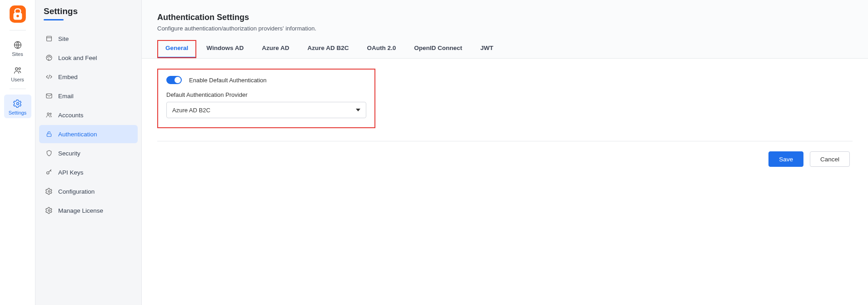 The height and width of the screenshot is (305, 868). I want to click on tab-label: JWT, so click(487, 48).